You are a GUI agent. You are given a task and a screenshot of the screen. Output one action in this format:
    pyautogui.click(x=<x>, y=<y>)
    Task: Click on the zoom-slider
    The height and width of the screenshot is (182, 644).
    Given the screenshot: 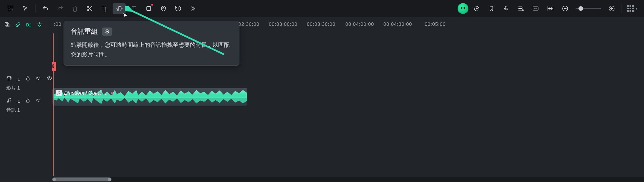 What is the action you would take?
    pyautogui.click(x=588, y=9)
    